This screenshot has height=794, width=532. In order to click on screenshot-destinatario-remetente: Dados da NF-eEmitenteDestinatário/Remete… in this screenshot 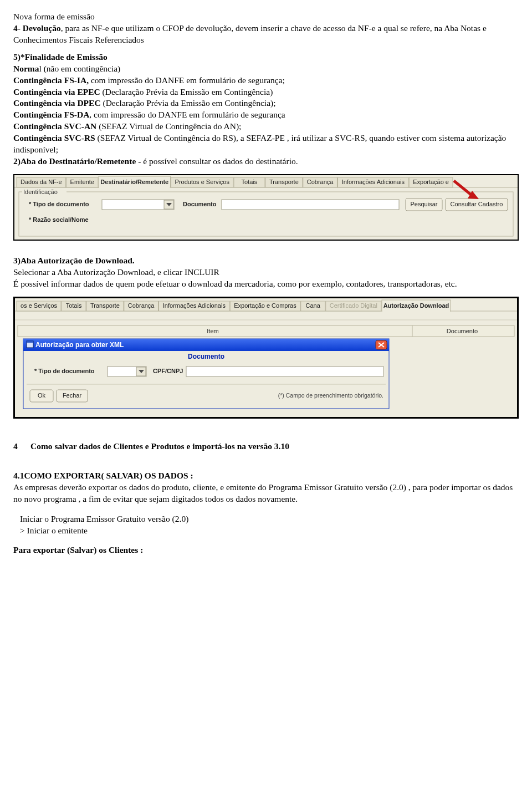, I will do `click(266, 207)`.